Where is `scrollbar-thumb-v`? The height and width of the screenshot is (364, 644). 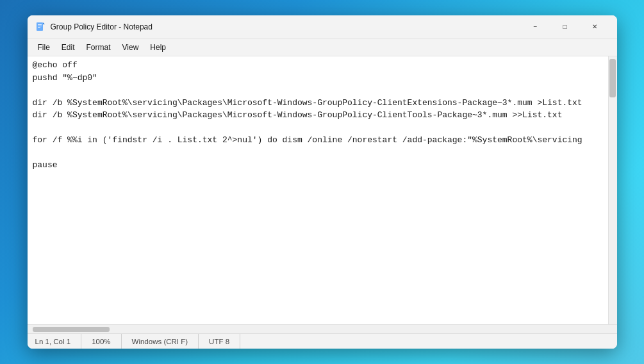
scrollbar-thumb-v is located at coordinates (613, 78).